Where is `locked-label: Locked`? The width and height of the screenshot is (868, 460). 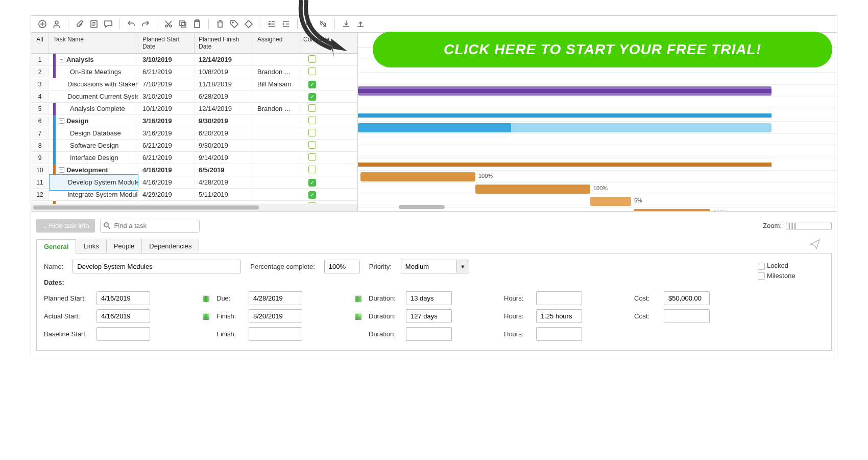 locked-label: Locked is located at coordinates (778, 266).